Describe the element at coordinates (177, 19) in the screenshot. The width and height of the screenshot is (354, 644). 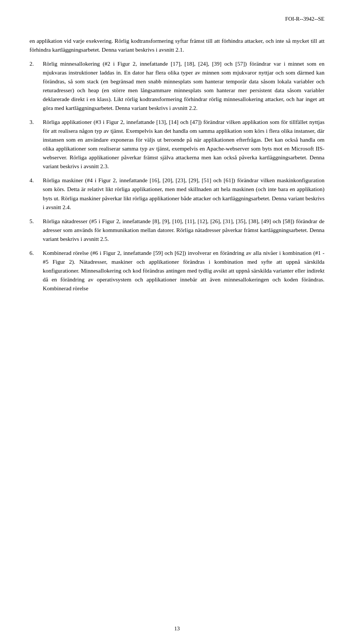
I see `page-header: FOI-R--3942--SE` at that location.